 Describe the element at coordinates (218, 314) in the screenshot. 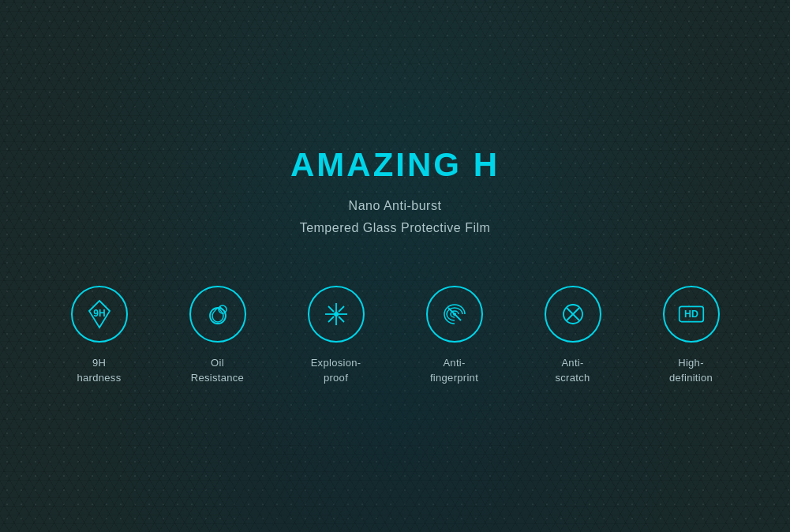

I see `oil-resistance-icon-circle` at that location.